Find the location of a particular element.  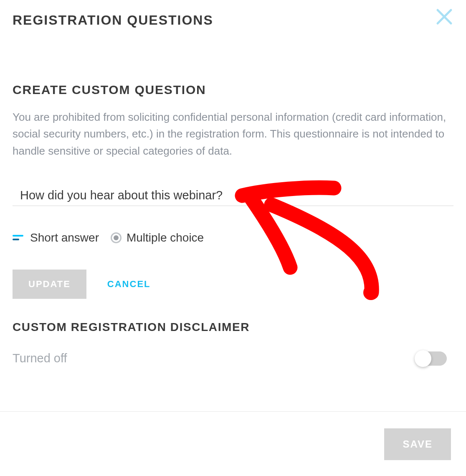

save-button: SAVE is located at coordinates (418, 444).